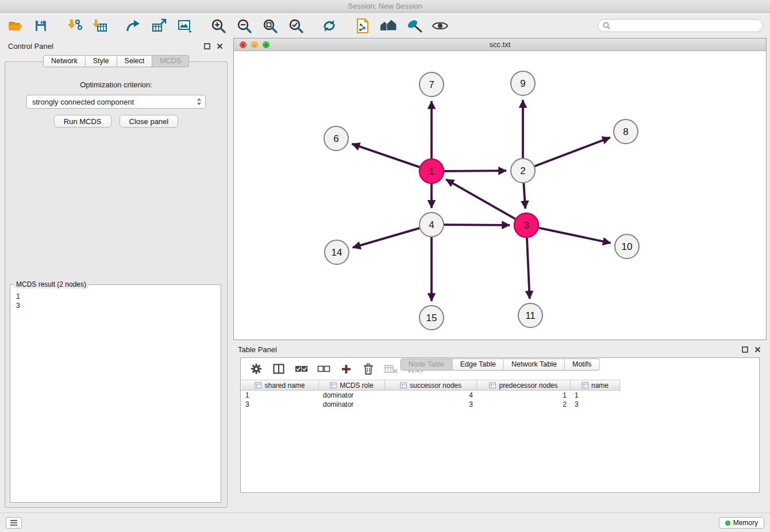 Image resolution: width=770 pixels, height=532 pixels. Describe the element at coordinates (31, 46) in the screenshot. I see `control-panel-title: Control Panel` at that location.